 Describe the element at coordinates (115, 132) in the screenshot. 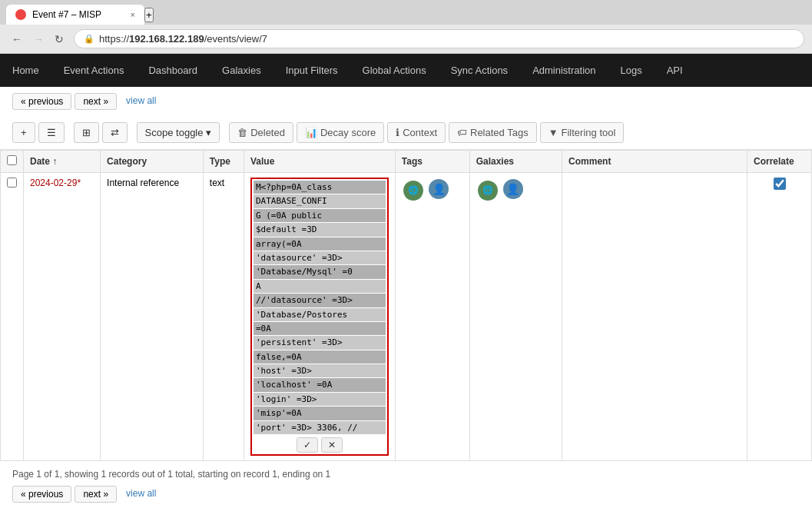

I see `transform-button: ⇄` at that location.